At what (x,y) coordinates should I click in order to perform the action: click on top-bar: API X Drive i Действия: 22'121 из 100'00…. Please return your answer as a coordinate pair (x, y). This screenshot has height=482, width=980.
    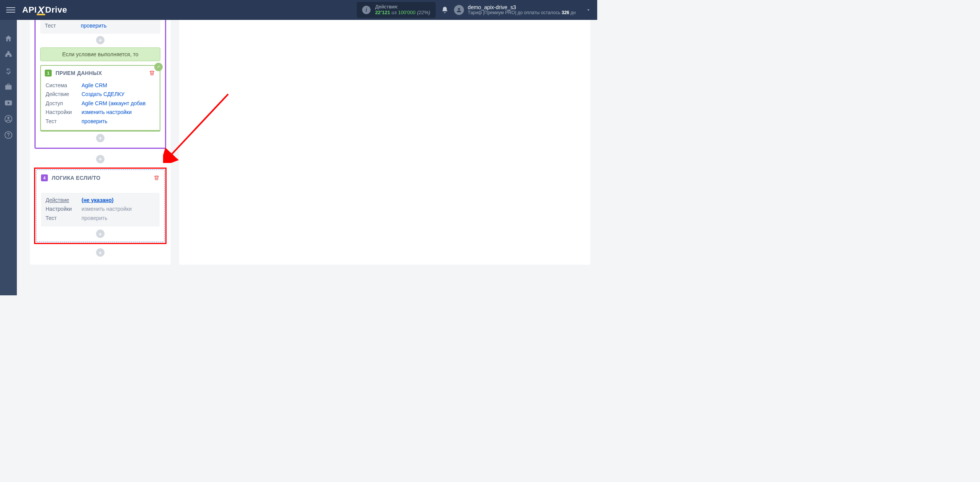
    Looking at the image, I should click on (299, 10).